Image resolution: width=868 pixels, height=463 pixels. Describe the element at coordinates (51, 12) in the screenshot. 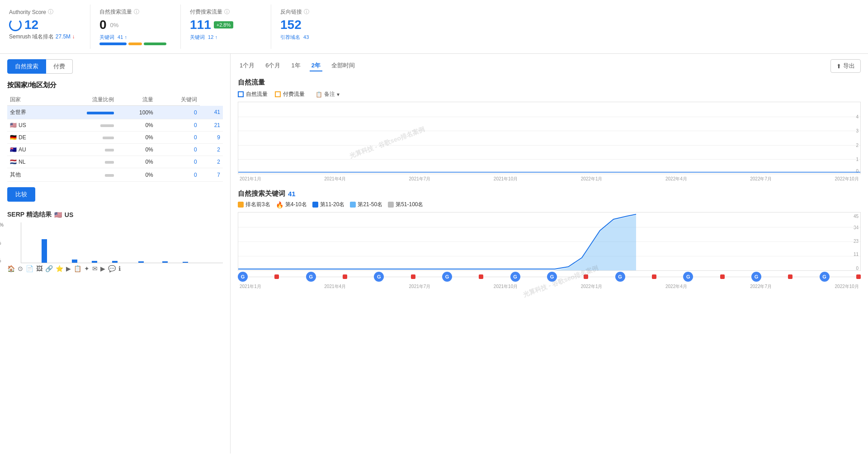

I see `info-icon: ⓘ` at that location.